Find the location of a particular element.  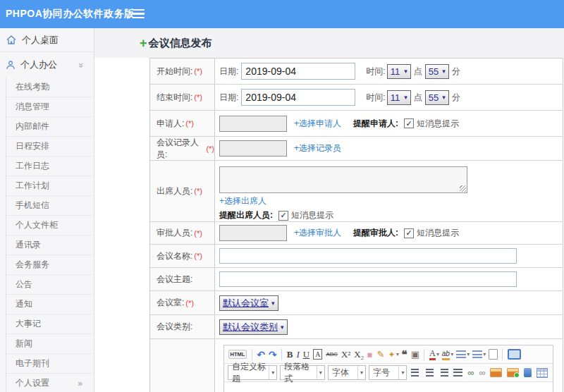

sidebar-submenu: 在线考勤消息管理内部邮件日程安排工作日志工作计划手机短信个人文件柜通讯录会务服务… is located at coordinates (49, 235).